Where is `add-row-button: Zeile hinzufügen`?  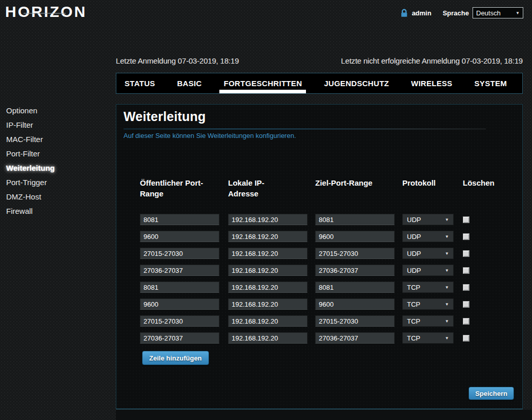 add-row-button: Zeile hinzufügen is located at coordinates (175, 358).